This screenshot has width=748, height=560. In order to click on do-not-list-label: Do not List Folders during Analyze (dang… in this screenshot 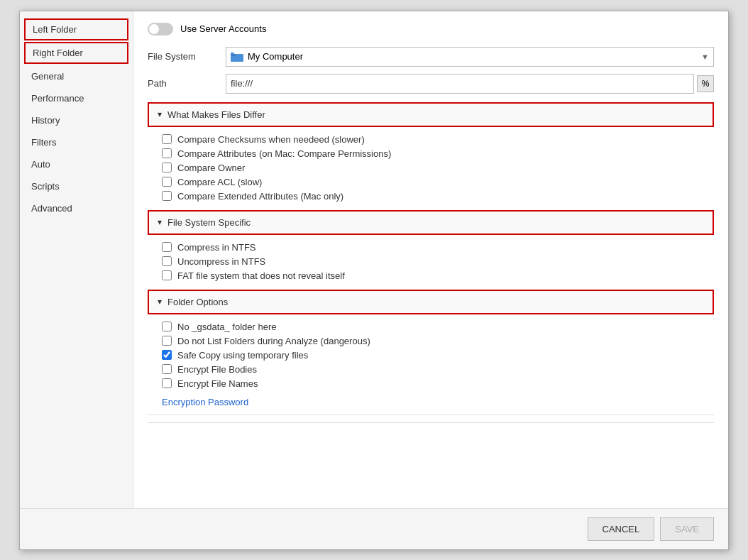, I will do `click(274, 341)`.